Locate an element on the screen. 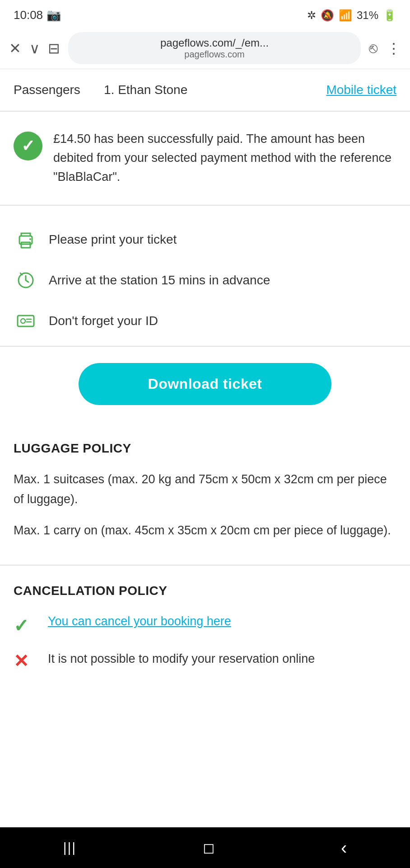  success-icon: ✓ is located at coordinates (28, 146).